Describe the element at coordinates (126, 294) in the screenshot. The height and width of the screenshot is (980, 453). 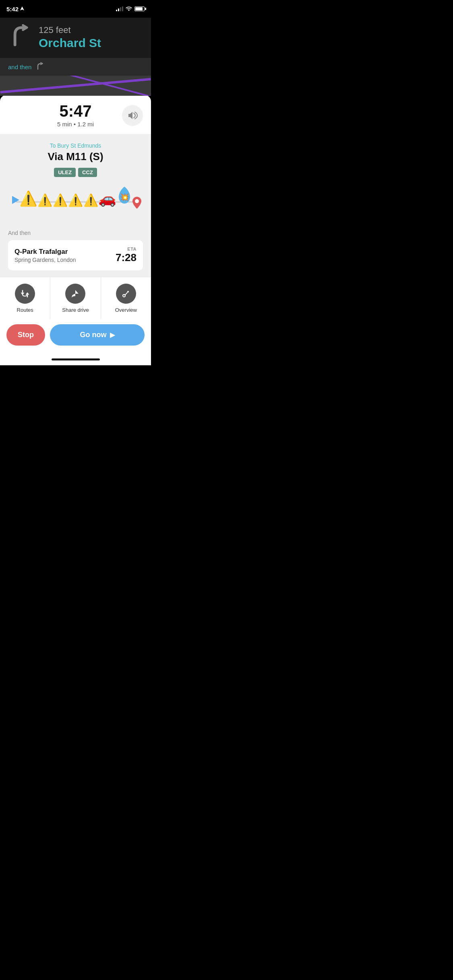
I see `overview-icon` at that location.